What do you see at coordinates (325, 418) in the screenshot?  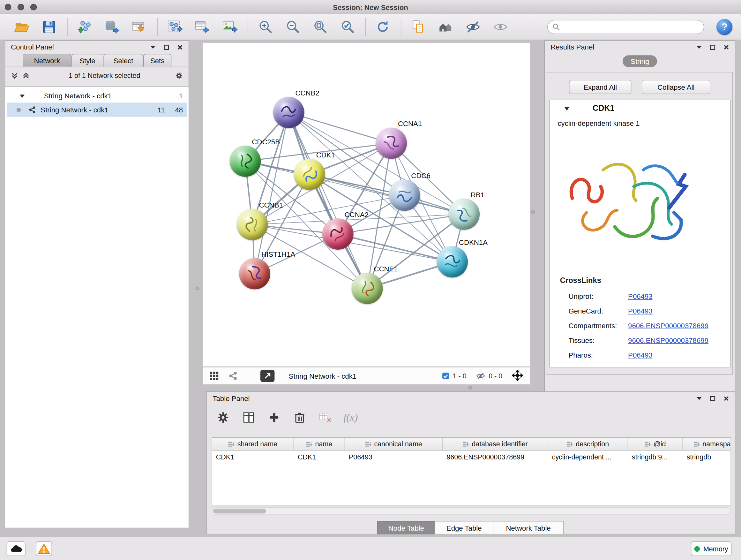 I see `delete-table-icon-disabled` at bounding box center [325, 418].